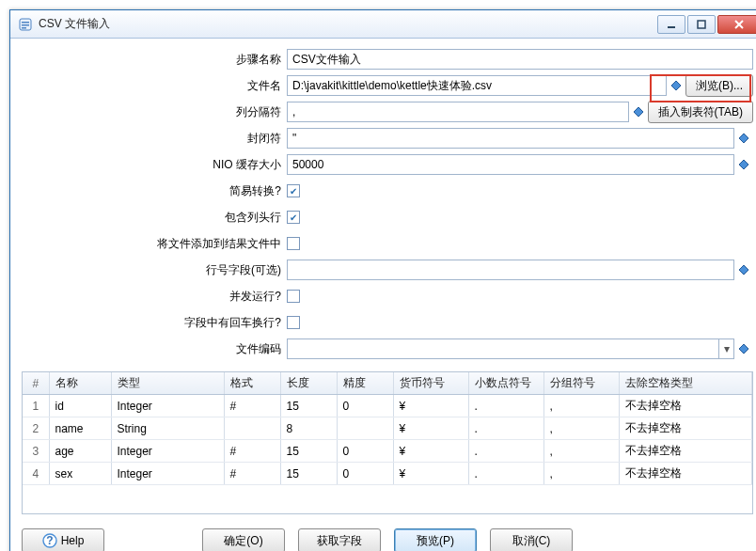 The image size is (756, 551). What do you see at coordinates (293, 323) in the screenshot?
I see `newline-checkbox` at bounding box center [293, 323].